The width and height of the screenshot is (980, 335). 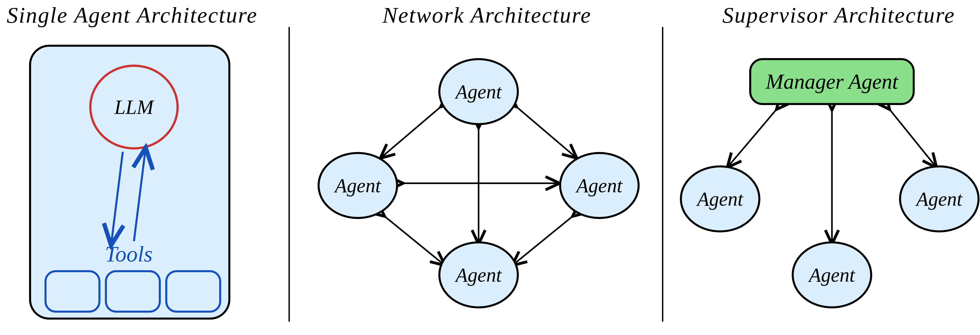 What do you see at coordinates (839, 15) in the screenshot?
I see `supervisor-title: Supervisor Architecture` at bounding box center [839, 15].